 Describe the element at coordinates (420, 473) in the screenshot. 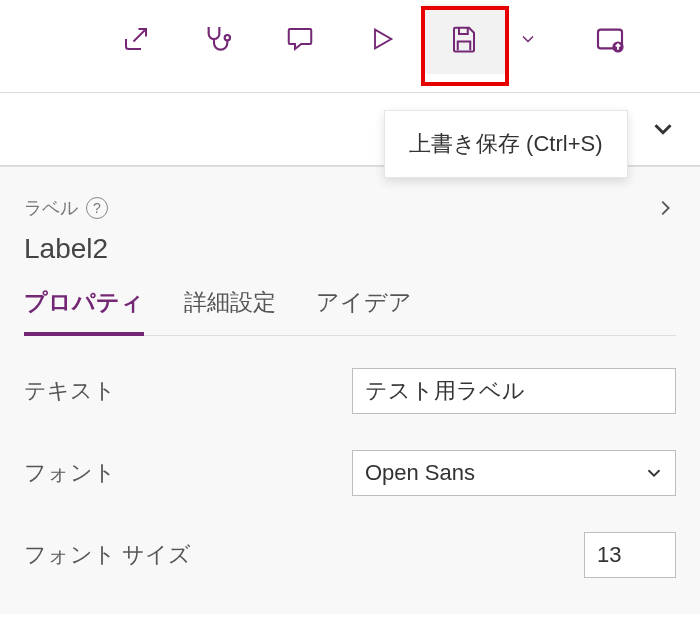

I see `font-select-value: Open Sans` at that location.